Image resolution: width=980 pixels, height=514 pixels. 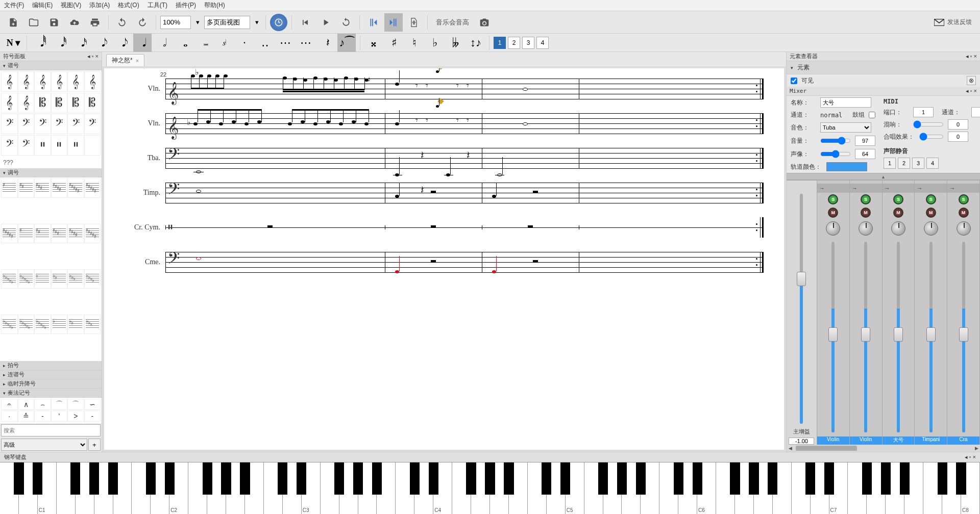 What do you see at coordinates (9, 279) in the screenshot?
I see `key-signature-item: ♭♭♭♭♭` at bounding box center [9, 279].